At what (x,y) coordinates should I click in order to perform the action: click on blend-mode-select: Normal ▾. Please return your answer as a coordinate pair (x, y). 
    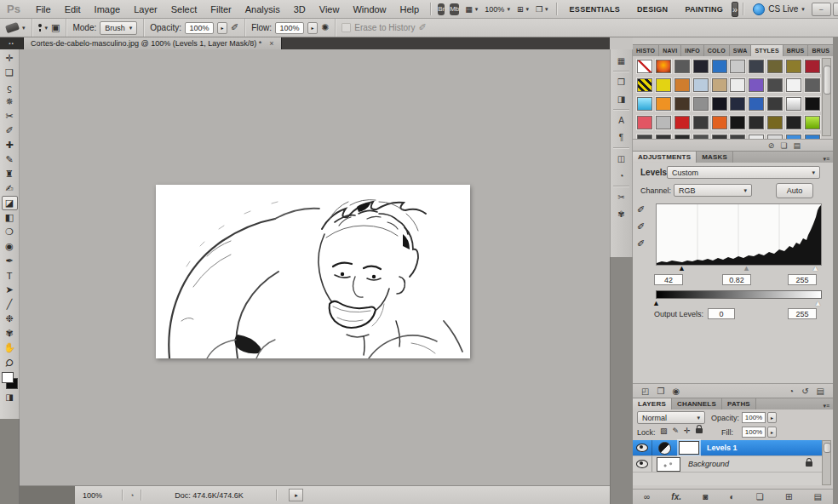
    Looking at the image, I should click on (671, 417).